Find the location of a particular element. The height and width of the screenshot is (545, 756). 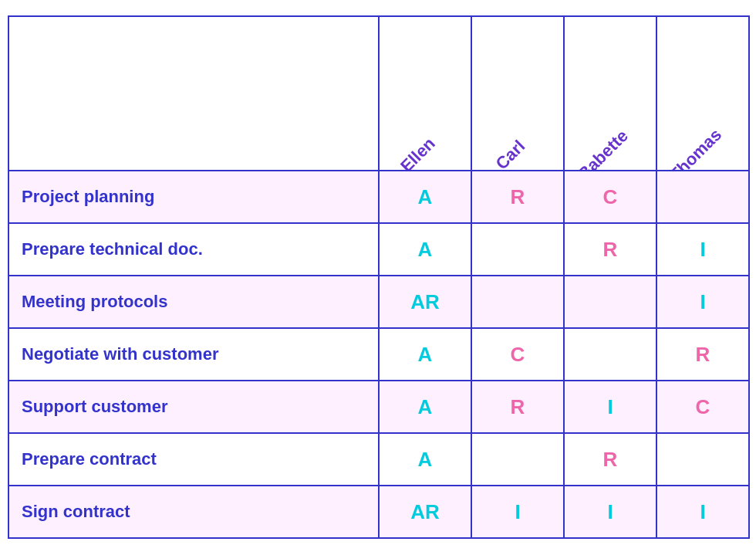

header-cell-babette: Babette is located at coordinates (610, 93).